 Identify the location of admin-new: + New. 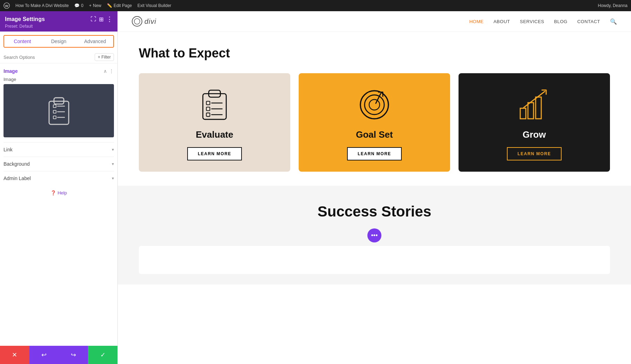
(95, 6).